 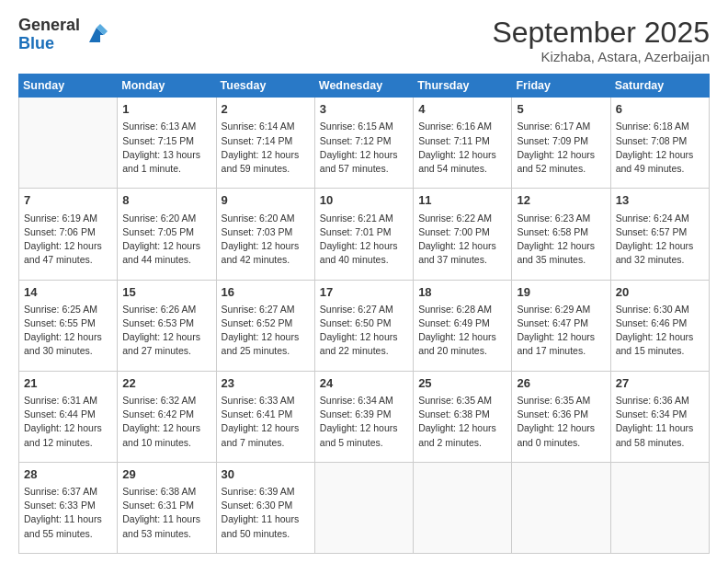 What do you see at coordinates (364, 331) in the screenshot?
I see `day-info: Sunrise: 6:27 AM Sunset: 6:50 PM Dayligh…` at bounding box center [364, 331].